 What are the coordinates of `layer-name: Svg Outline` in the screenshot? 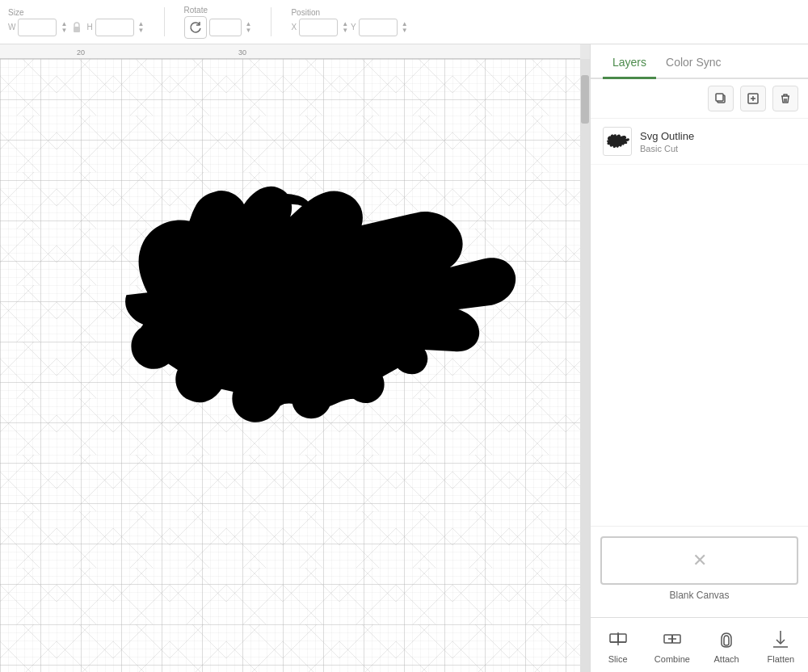 It's located at (667, 136).